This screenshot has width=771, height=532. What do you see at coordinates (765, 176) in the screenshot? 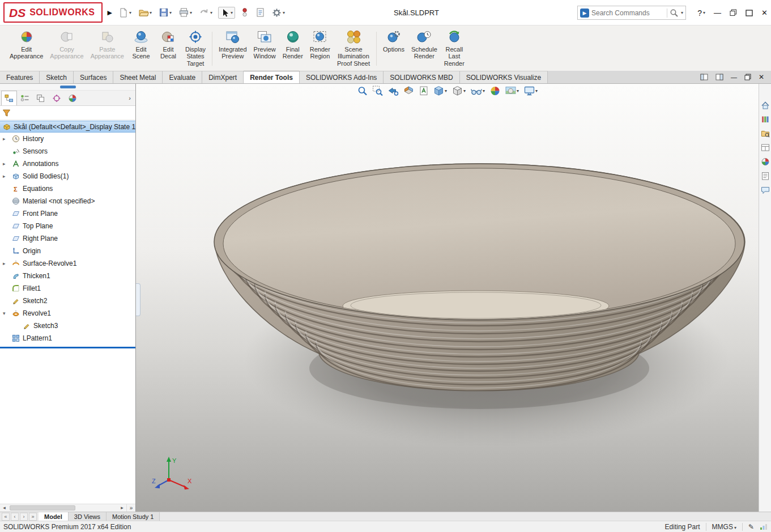
I see `custom-properties-icon` at bounding box center [765, 176].